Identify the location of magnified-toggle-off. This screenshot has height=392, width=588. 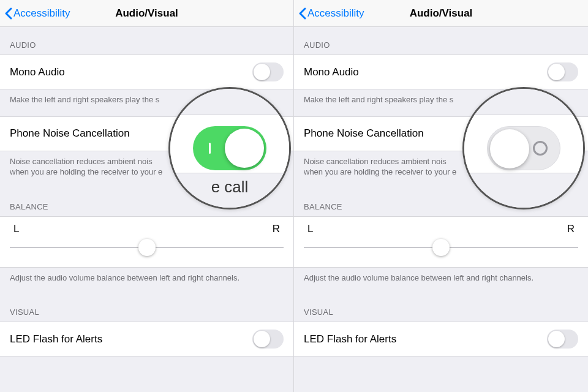
(524, 148).